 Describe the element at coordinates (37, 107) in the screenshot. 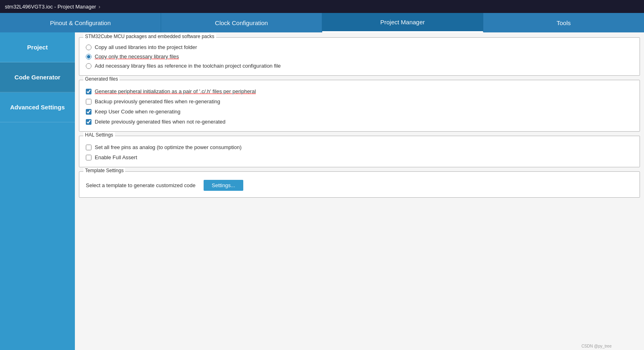

I see `sidebar-item-advanced-settings: Advanced Settings` at that location.